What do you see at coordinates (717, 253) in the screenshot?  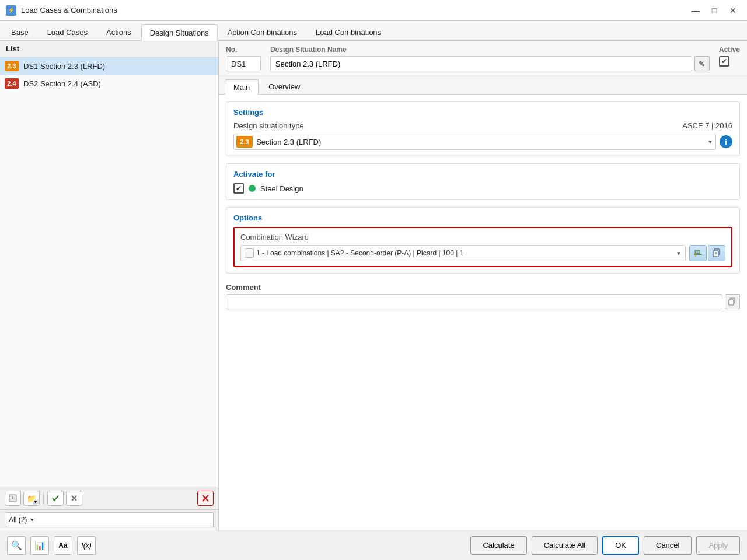 I see `wizard-copy-button` at bounding box center [717, 253].